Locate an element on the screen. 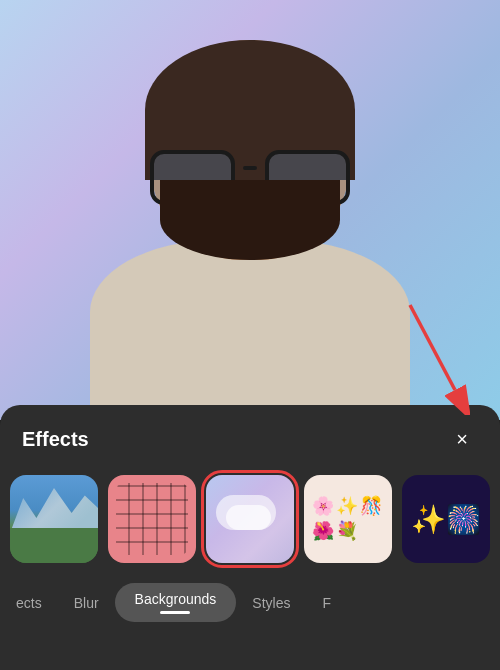 The height and width of the screenshot is (670, 500). close-button: × is located at coordinates (462, 439).